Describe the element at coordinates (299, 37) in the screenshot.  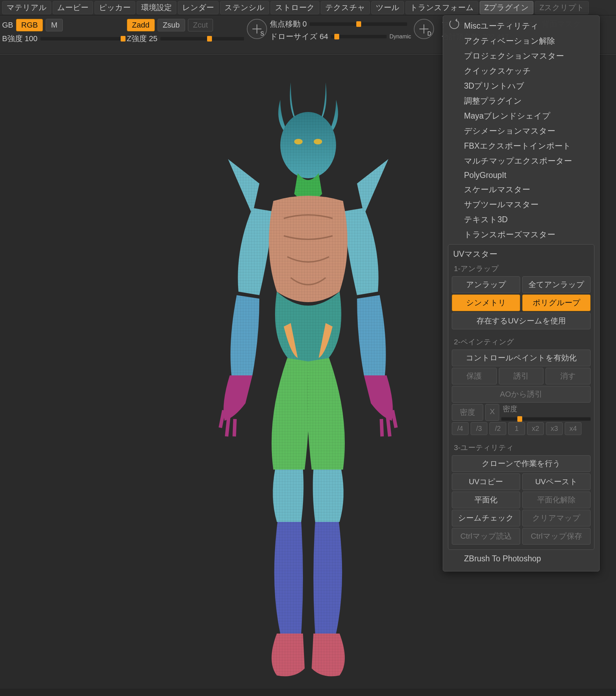
I see `draw-label: ドローサイズ 64` at that location.